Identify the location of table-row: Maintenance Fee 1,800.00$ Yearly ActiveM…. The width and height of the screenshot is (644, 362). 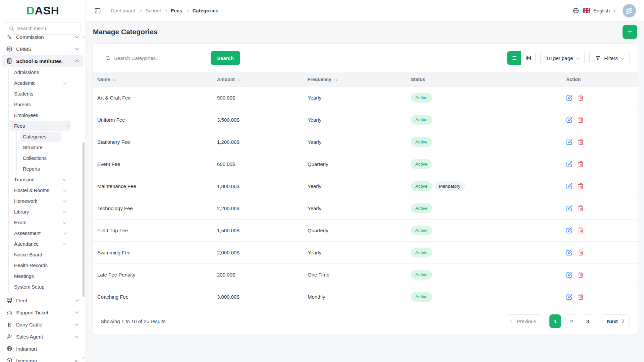
(365, 186).